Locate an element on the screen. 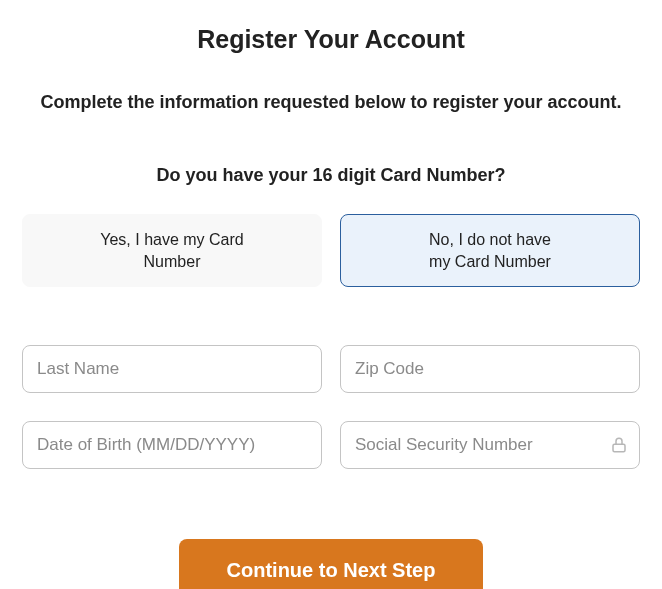 The image size is (662, 589). continue-button: Continue to Next Step is located at coordinates (332, 564).